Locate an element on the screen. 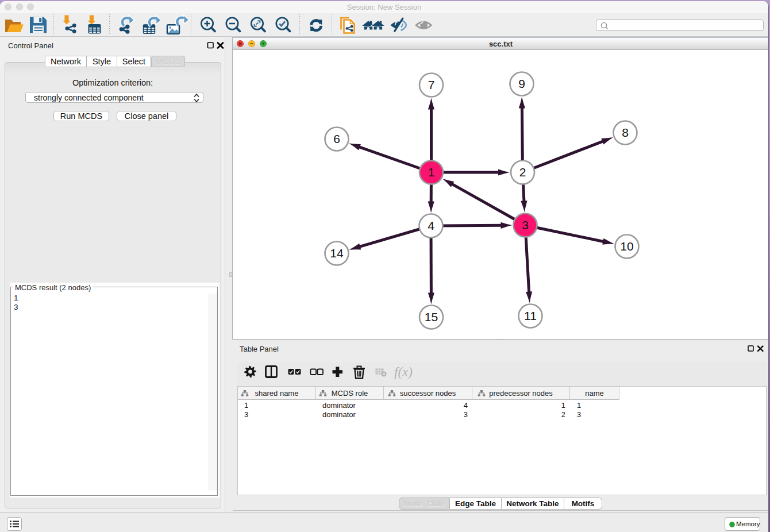  svg-text: 1 is located at coordinates (432, 172).